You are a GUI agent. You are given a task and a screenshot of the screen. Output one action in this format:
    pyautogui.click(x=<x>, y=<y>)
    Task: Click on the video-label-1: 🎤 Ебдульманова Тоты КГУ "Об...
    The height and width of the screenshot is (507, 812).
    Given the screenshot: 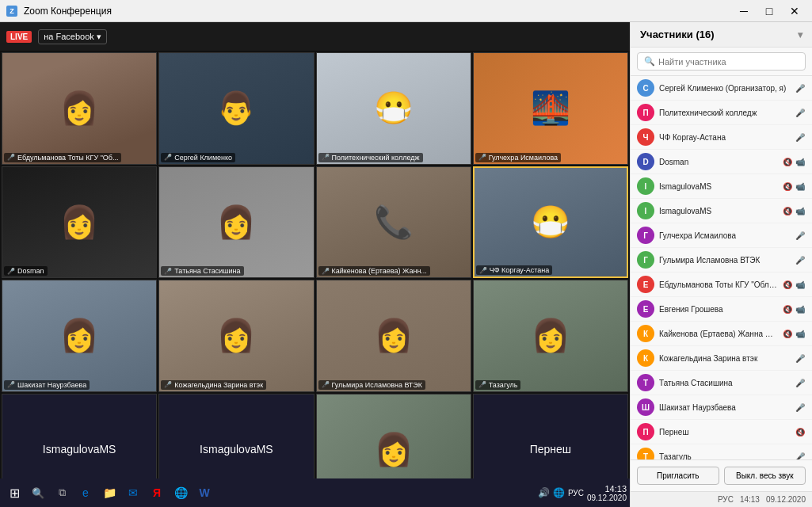 What is the action you would take?
    pyautogui.click(x=63, y=158)
    